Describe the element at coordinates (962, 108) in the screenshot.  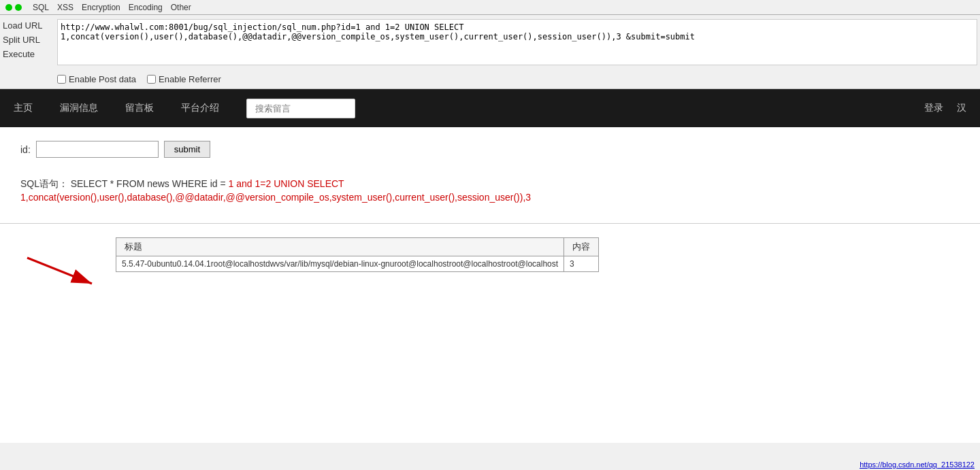
I see `nav-more: 汉` at that location.